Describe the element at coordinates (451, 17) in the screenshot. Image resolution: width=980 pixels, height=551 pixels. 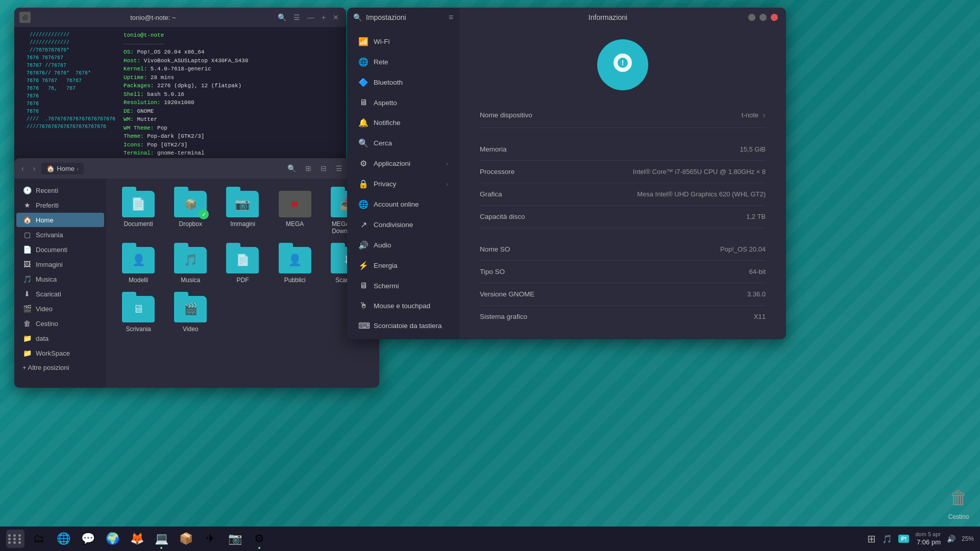
I see `settings-menu-icon: ≡` at that location.